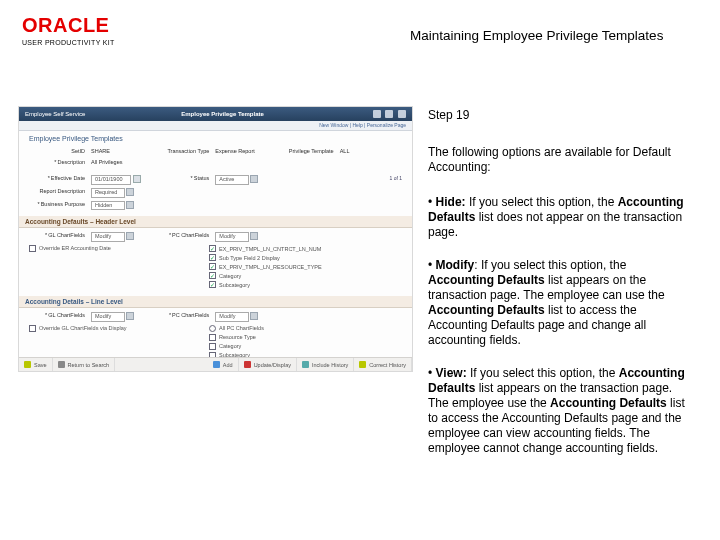  Describe the element at coordinates (216, 126) in the screenshot. I see `sublinks: New Window | Help | Personalize Page` at that location.